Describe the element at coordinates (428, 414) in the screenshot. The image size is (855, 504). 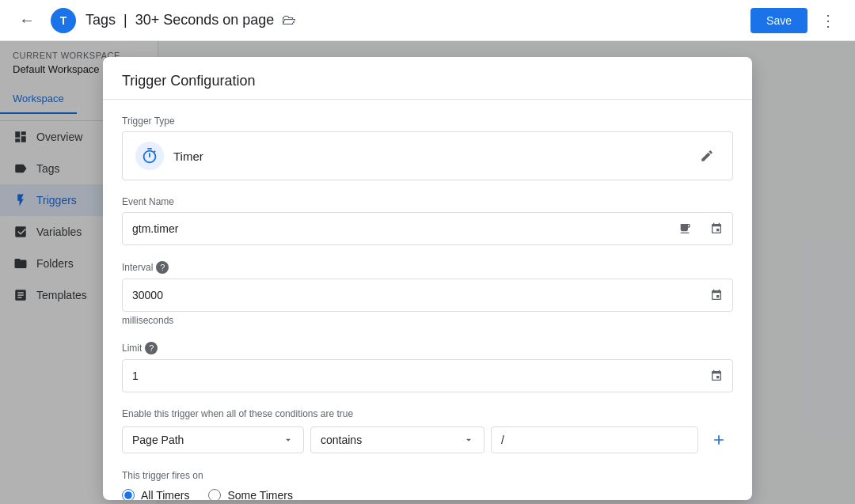
I see `conditions-label: Enable this trigger when all of these co…` at that location.